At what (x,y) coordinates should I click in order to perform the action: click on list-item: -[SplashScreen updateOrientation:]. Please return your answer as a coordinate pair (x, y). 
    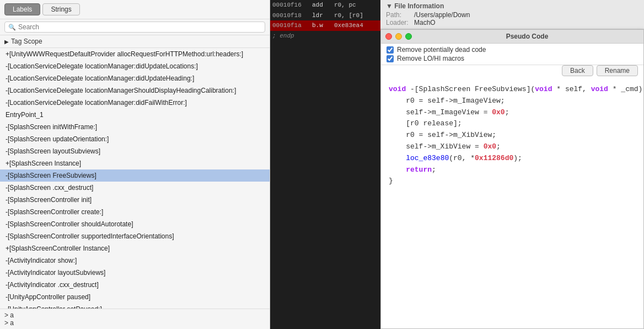
    Looking at the image, I should click on (135, 139).